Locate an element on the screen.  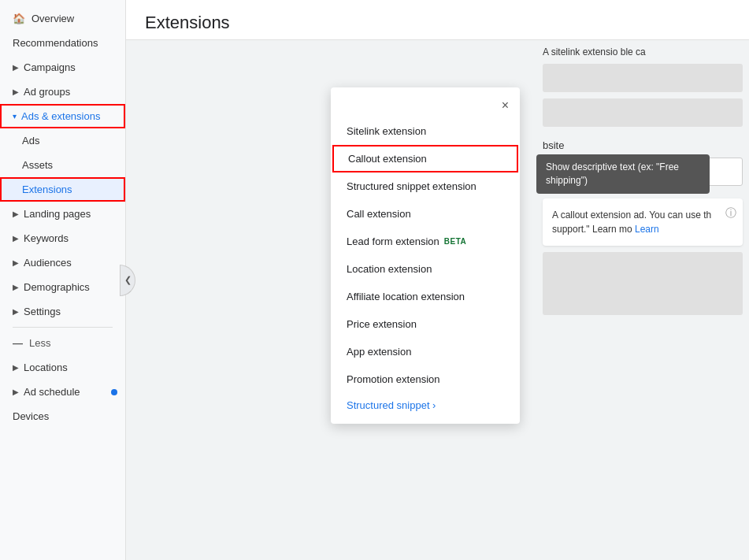
chevron-left-icon: ❮ is located at coordinates (128, 280).